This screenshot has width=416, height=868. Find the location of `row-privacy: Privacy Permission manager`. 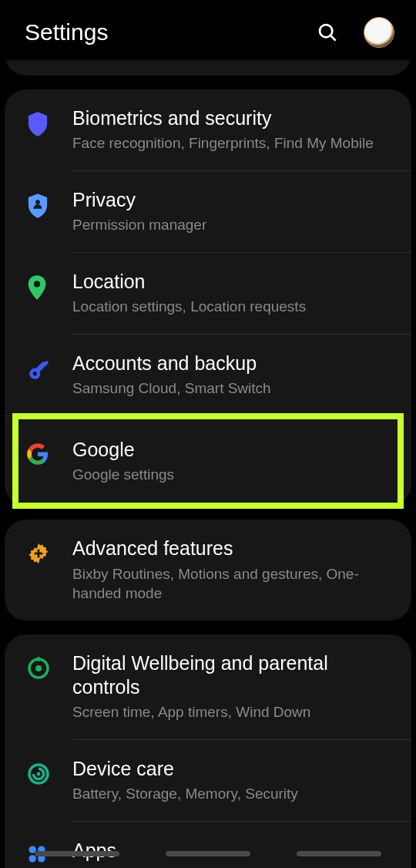

row-privacy: Privacy Permission manager is located at coordinates (208, 211).